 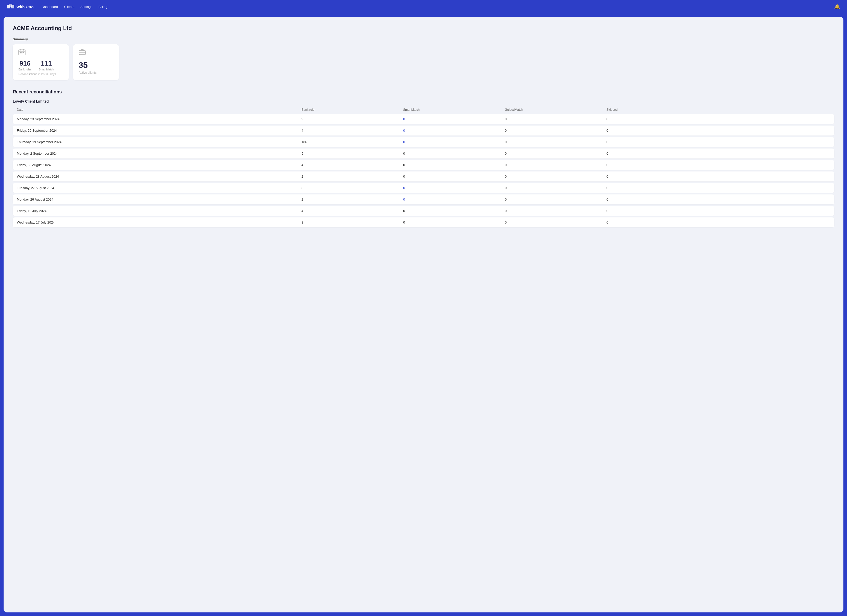 What do you see at coordinates (424, 199) in the screenshot?
I see `table-row: Monday, 26 August 2024 2 0 0 0` at bounding box center [424, 199].